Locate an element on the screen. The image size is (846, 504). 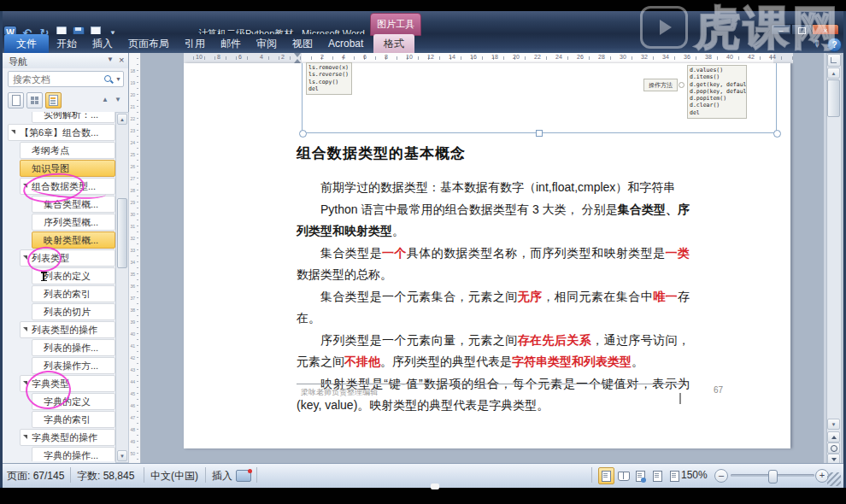
outline-view-button is located at coordinates (658, 476).